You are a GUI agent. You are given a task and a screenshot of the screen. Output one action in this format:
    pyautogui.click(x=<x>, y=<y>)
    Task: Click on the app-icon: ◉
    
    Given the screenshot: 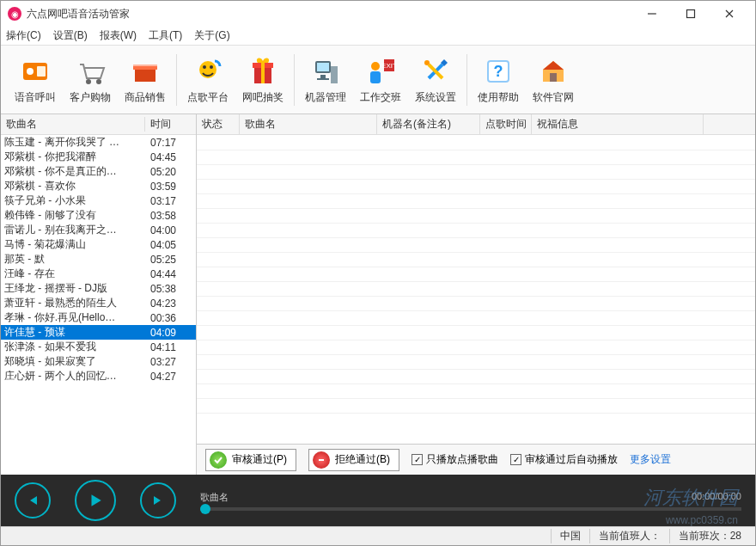 What is the action you would take?
    pyautogui.click(x=15, y=14)
    